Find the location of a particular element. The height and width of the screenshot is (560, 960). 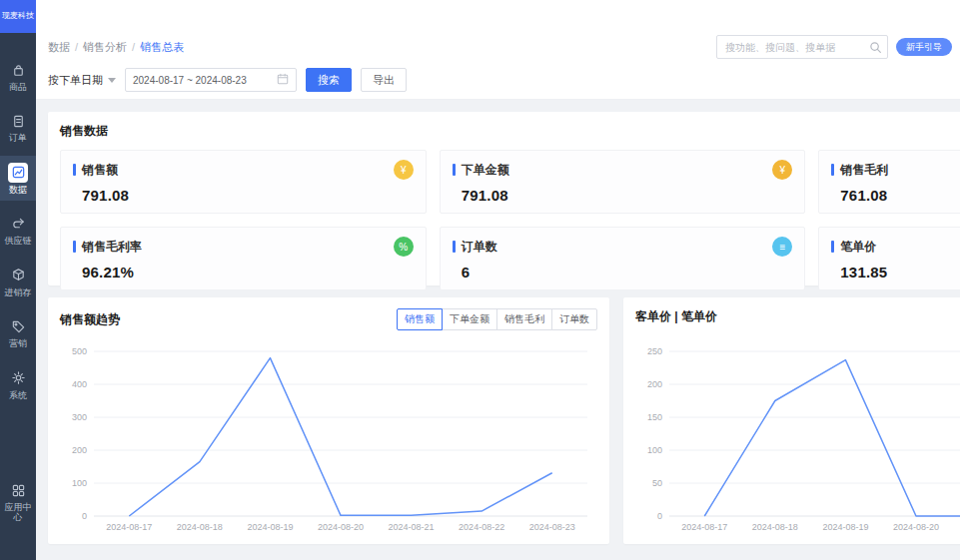

svg-text: 250 is located at coordinates (655, 351).